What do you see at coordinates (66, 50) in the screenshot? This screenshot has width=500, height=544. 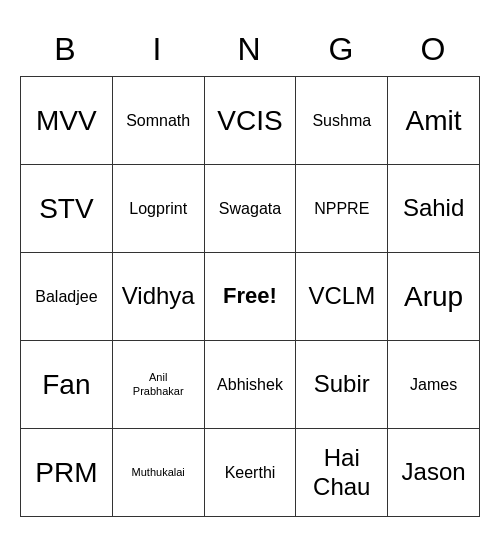 I see `header-letter: B` at bounding box center [66, 50].